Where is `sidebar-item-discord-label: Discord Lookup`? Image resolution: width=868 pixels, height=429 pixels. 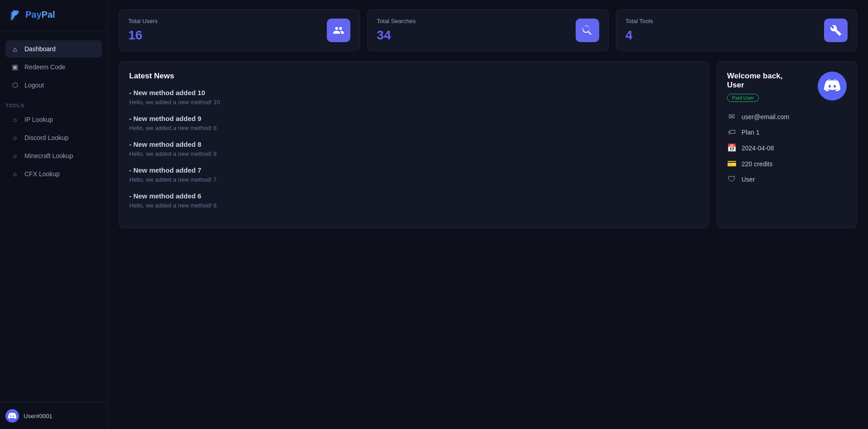 sidebar-item-discord-label: Discord Lookup is located at coordinates (46, 138).